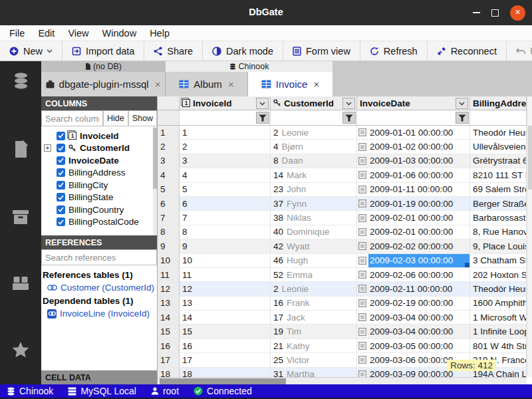  Describe the element at coordinates (314, 218) in the screenshot. I see `customerid-cell: 38 Niklas` at that location.